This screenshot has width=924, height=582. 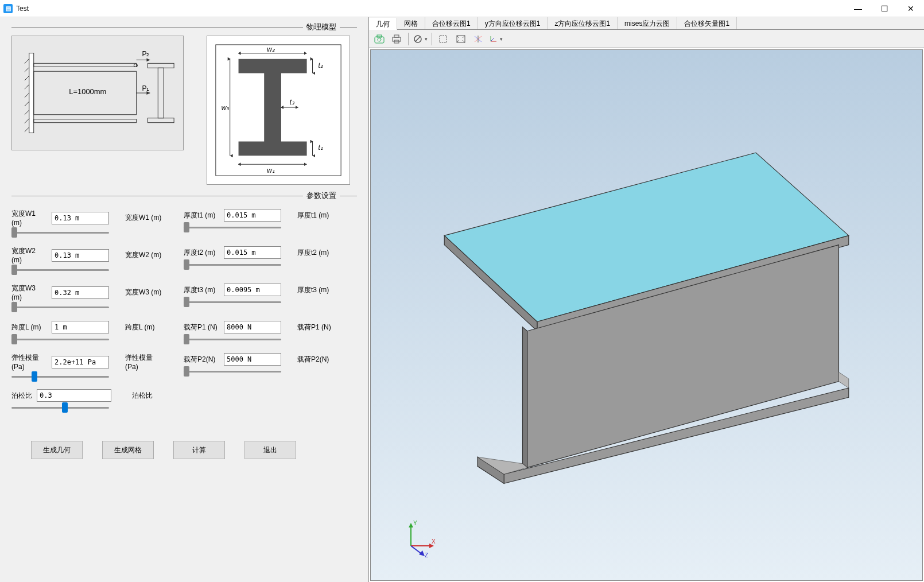 What do you see at coordinates (201, 290) in the screenshot?
I see `param-label-t3: 厚度t3 (m)` at bounding box center [201, 290].